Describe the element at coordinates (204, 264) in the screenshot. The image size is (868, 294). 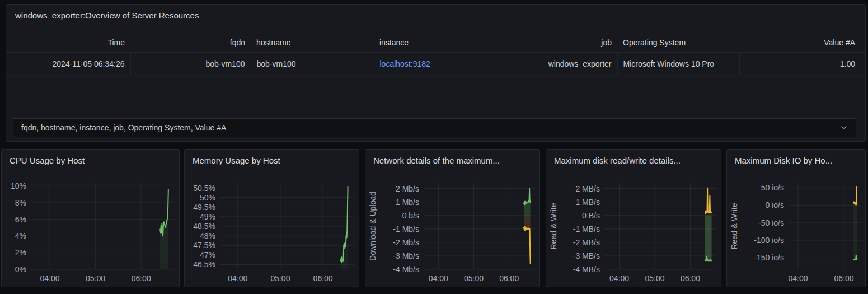
I see `svg-text: 46.5%` at that location.